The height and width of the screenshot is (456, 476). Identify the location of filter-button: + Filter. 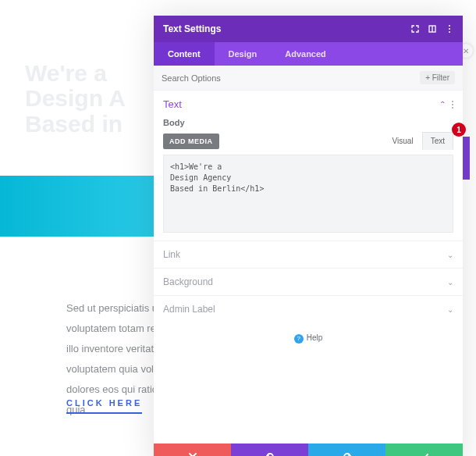
(437, 78).